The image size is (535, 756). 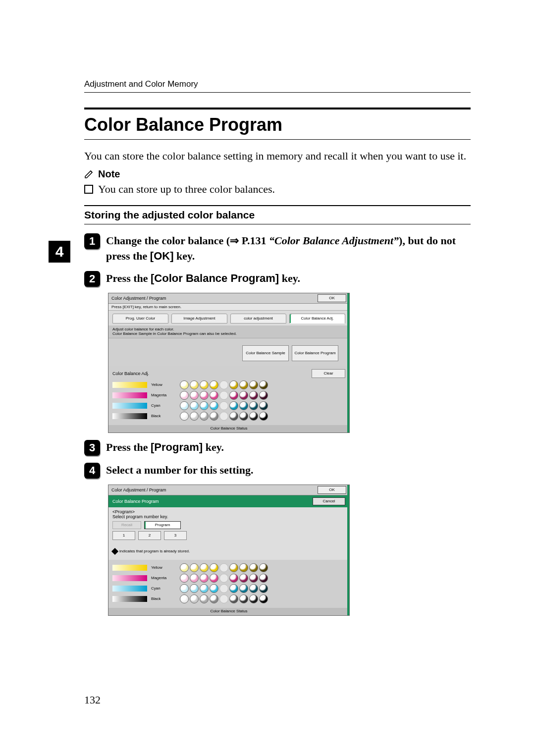 What do you see at coordinates (289, 550) in the screenshot?
I see `screenshot-2: Color Adjustment / Program OK Color Bala…` at bounding box center [289, 550].